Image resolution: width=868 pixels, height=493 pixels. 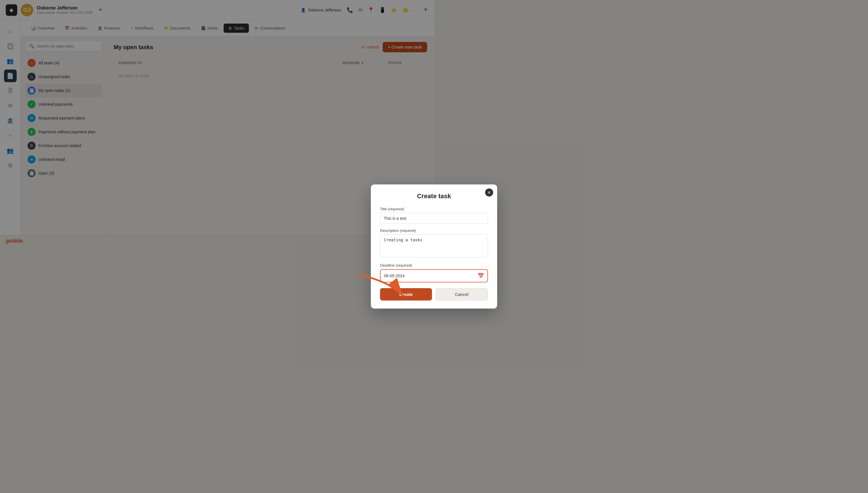 I want to click on modal-title: Create task, so click(x=407, y=196).